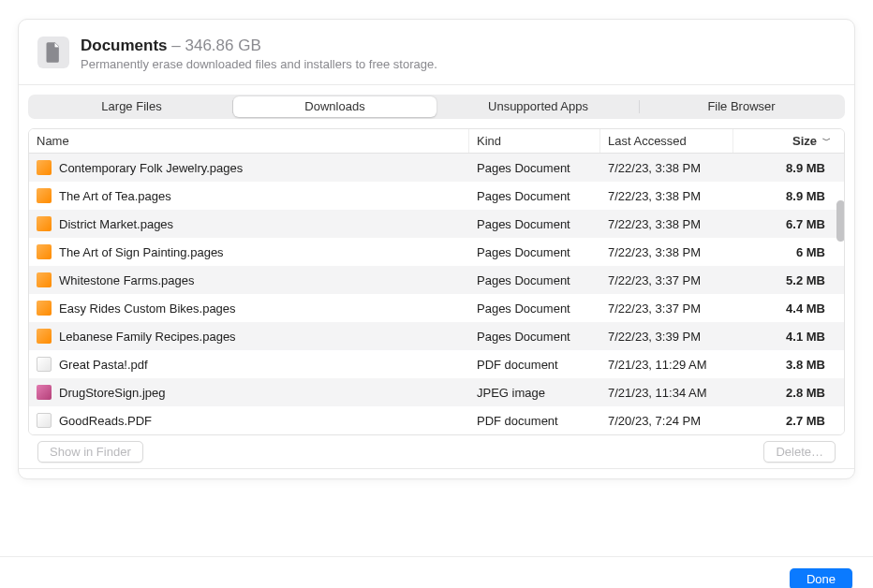 This screenshot has width=873, height=588. What do you see at coordinates (436, 392) in the screenshot?
I see `table-row: DrugStoreSign.jpegJPEG image7/21/23, 11:…` at bounding box center [436, 392].